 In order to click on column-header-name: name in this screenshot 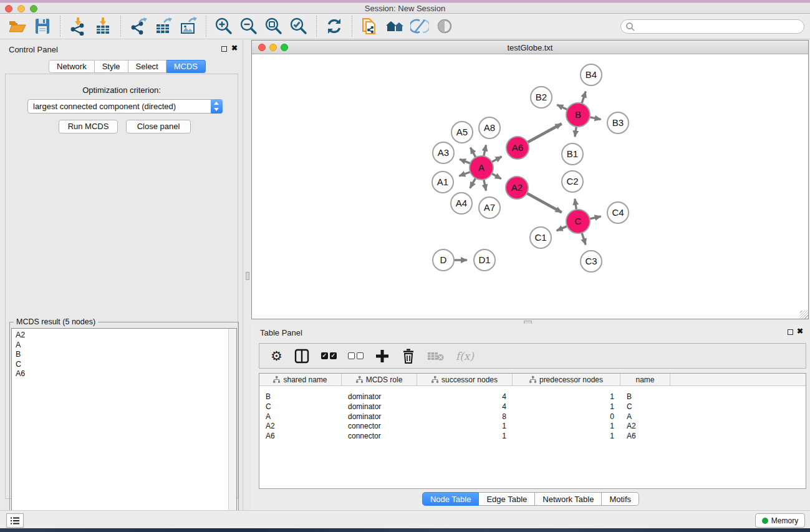, I will do `click(645, 379)`.